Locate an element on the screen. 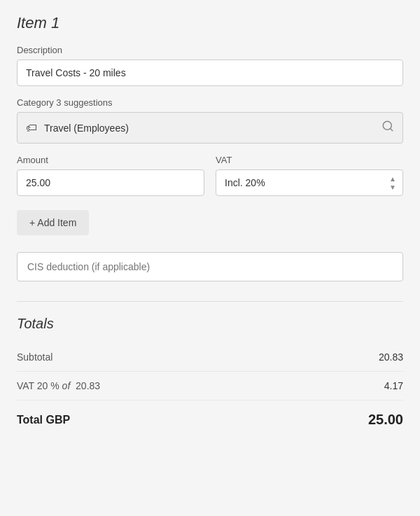  description-input is located at coordinates (210, 73).